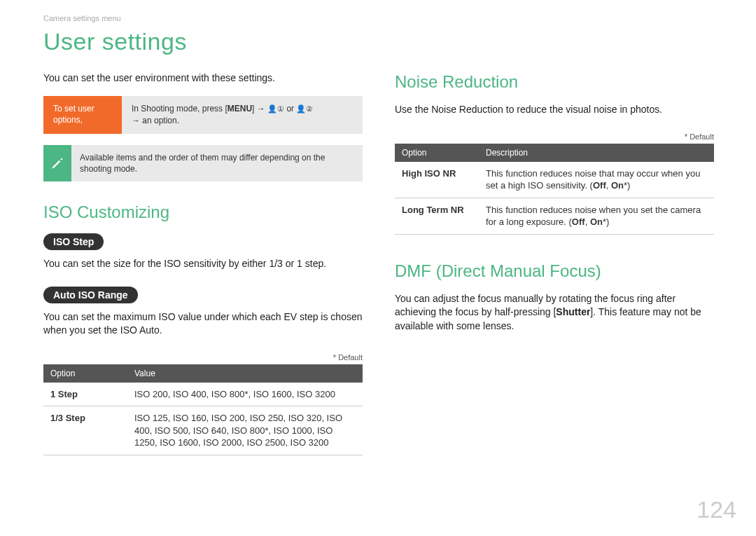 This screenshot has height=536, width=756. What do you see at coordinates (717, 510) in the screenshot?
I see `page-number: 124` at bounding box center [717, 510].